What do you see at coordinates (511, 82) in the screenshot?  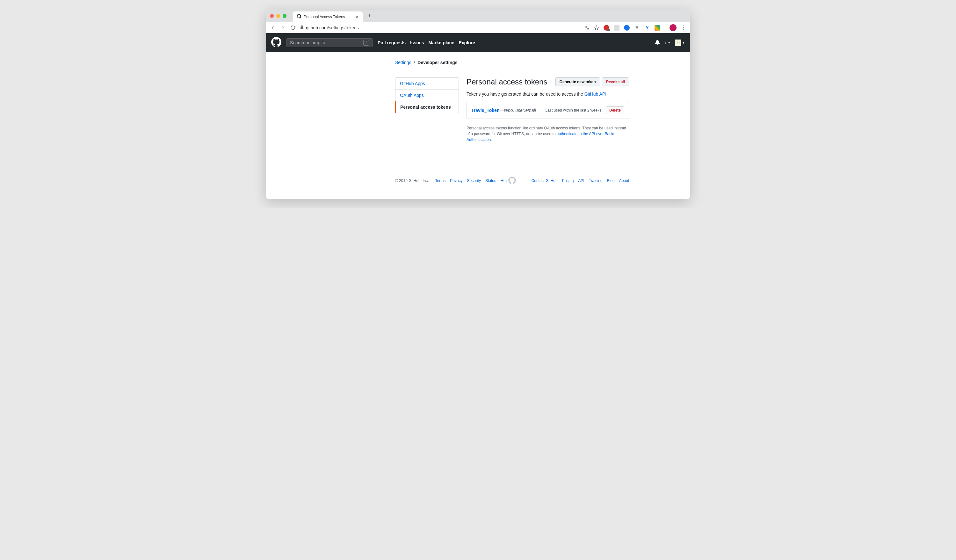 I see `page-title: Personal access tokens` at bounding box center [511, 82].